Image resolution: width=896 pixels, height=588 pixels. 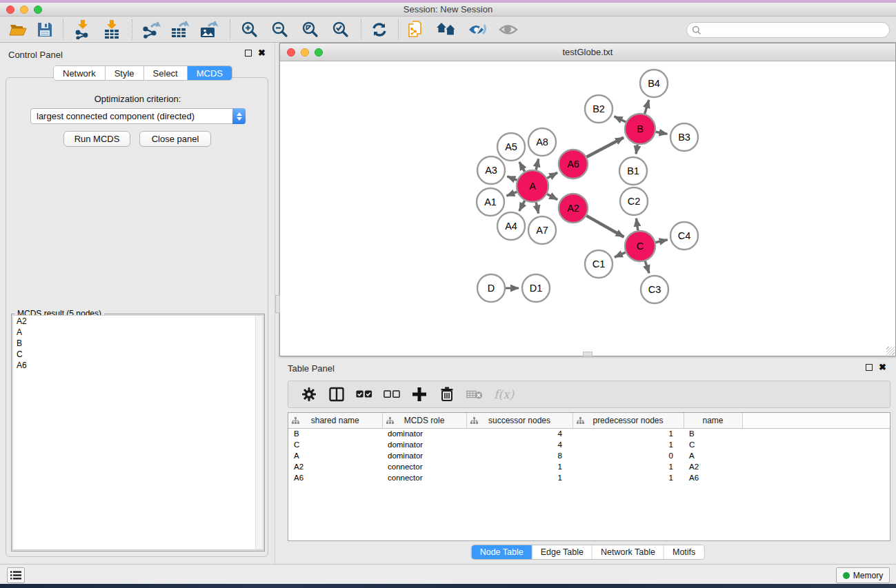 What do you see at coordinates (83, 30) in the screenshot?
I see `import-network-icon` at bounding box center [83, 30].